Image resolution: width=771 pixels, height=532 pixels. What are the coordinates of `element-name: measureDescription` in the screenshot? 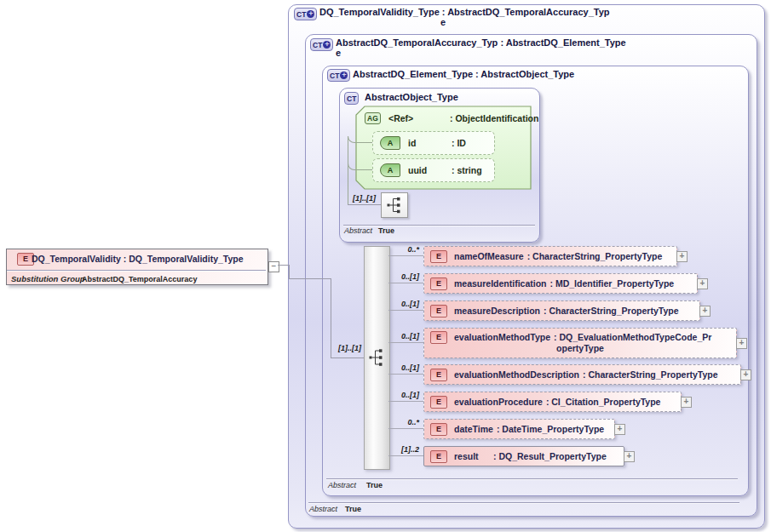 It's located at (498, 311).